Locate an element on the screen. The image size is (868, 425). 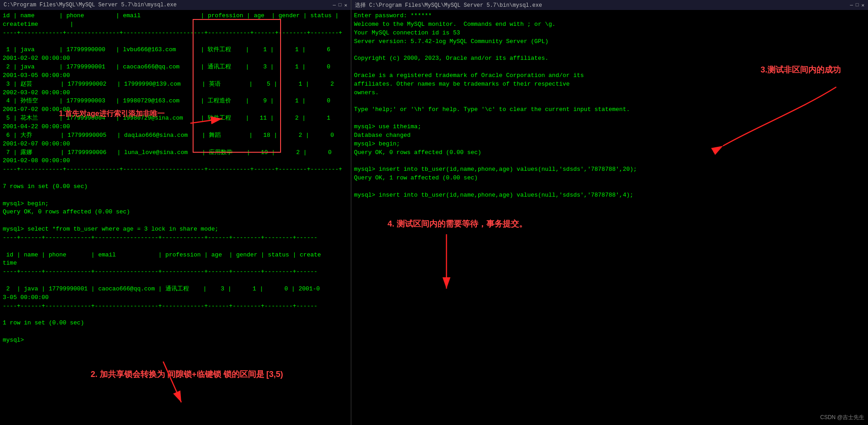
minimize-button: — is located at coordinates (335, 5).